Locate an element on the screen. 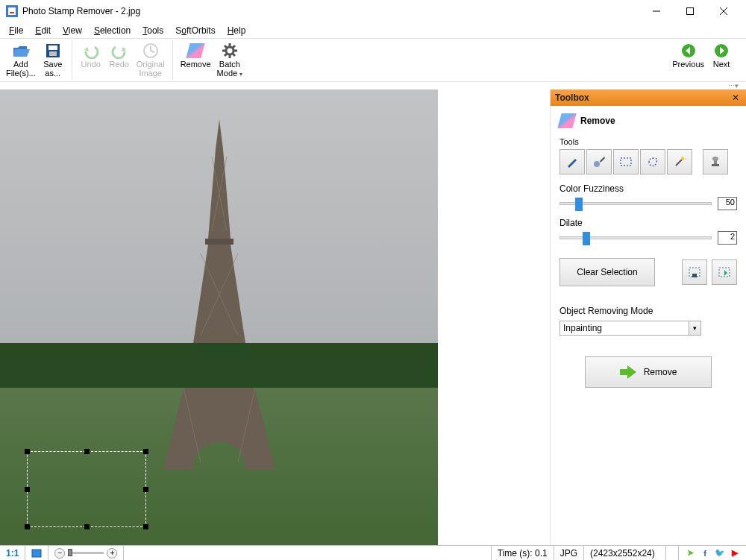 This screenshot has height=560, width=746. remove-label: Remove is located at coordinates (195, 64).